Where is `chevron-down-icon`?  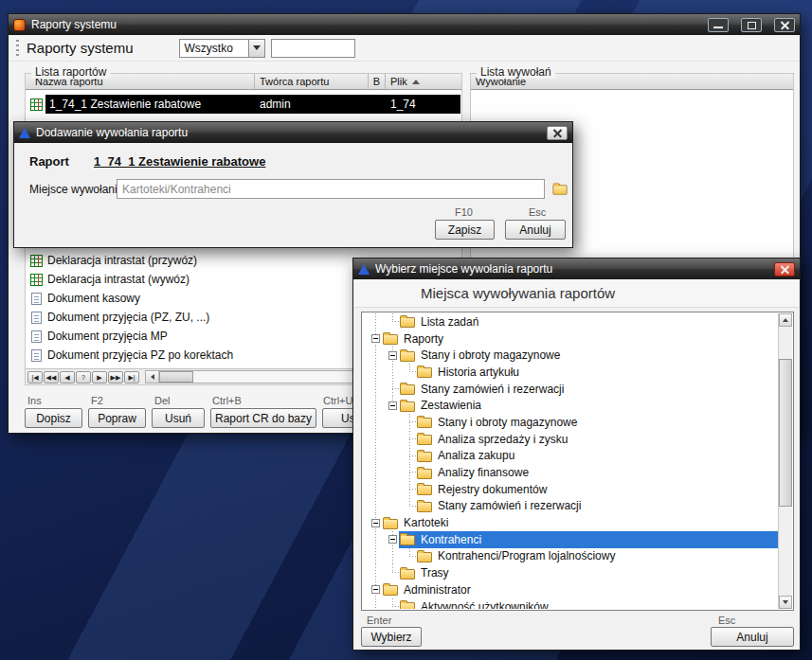 chevron-down-icon is located at coordinates (257, 47).